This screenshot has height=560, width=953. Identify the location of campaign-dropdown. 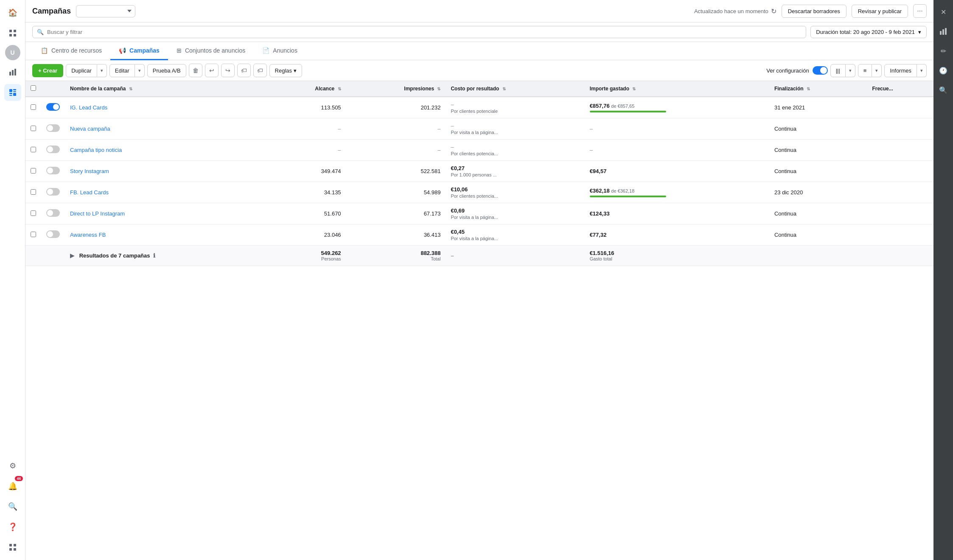
(106, 11).